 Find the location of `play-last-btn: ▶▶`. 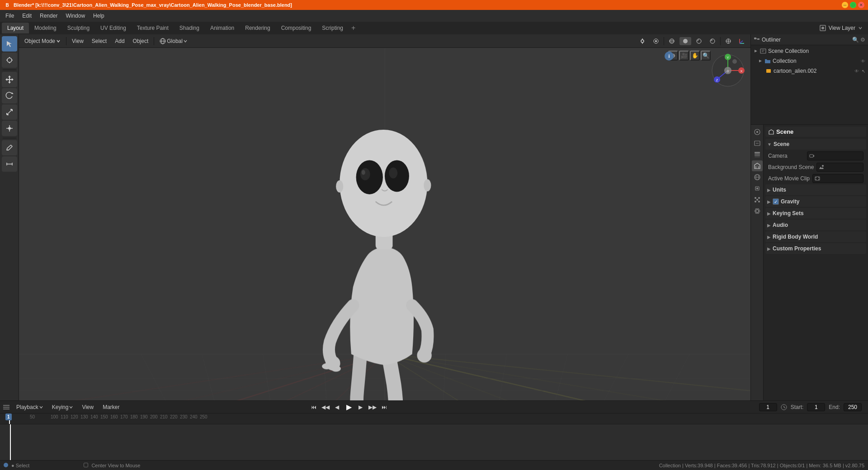

play-last-btn: ▶▶ is located at coordinates (373, 407).